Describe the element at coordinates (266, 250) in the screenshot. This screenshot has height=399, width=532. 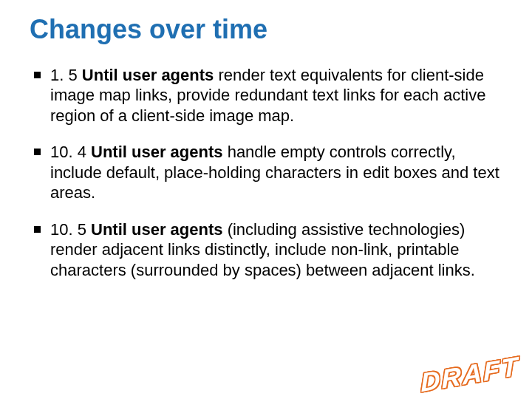
I see `list-item: 10. 5 Until user agents (including assis…` at that location.